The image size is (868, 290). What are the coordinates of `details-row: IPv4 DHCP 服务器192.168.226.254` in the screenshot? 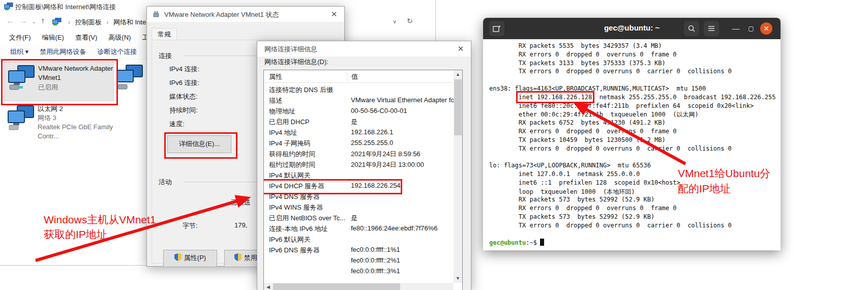 It's located at (359, 186).